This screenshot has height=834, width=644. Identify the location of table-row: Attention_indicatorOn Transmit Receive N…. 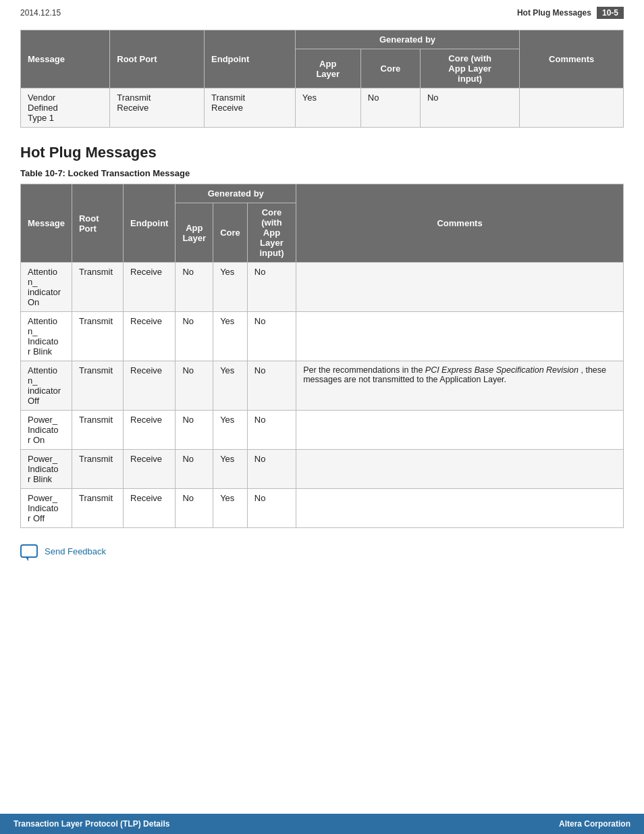
(323, 288).